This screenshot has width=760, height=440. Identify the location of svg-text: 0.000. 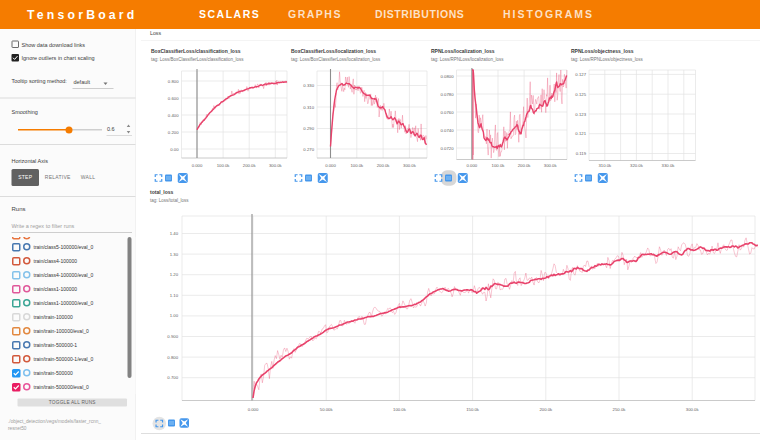
(254, 410).